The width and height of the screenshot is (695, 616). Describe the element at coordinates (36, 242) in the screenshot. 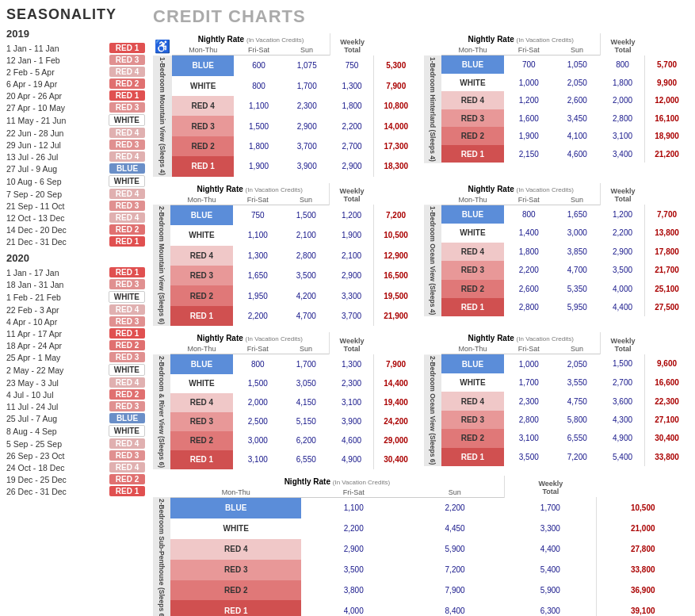

I see `season-date: 21 Dec - 31 Dec` at that location.